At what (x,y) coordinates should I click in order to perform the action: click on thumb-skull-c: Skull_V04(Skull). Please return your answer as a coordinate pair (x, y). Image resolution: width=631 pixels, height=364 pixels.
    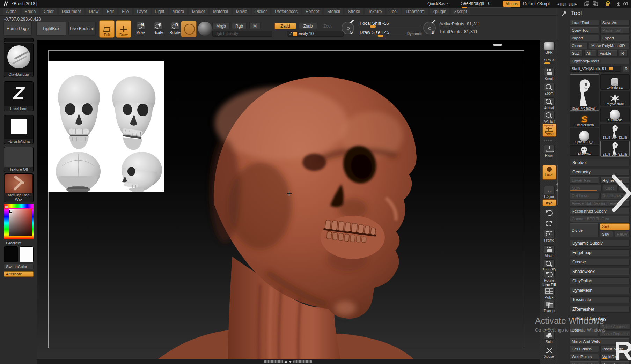
    Looking at the image, I should click on (615, 149).